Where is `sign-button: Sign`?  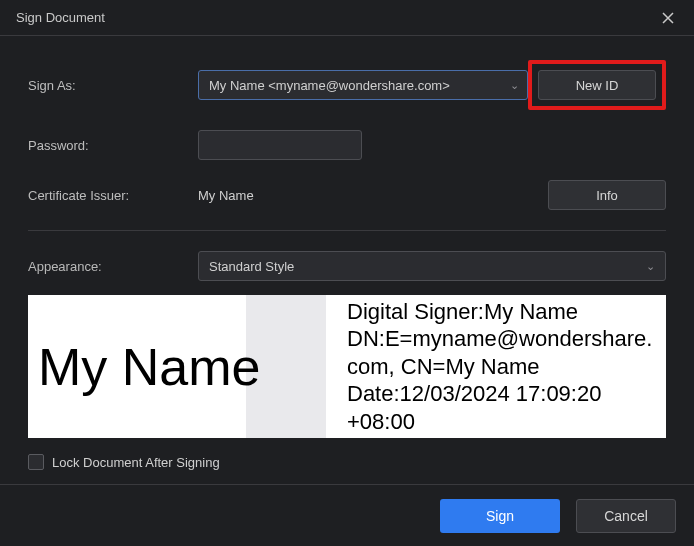 sign-button: Sign is located at coordinates (500, 516).